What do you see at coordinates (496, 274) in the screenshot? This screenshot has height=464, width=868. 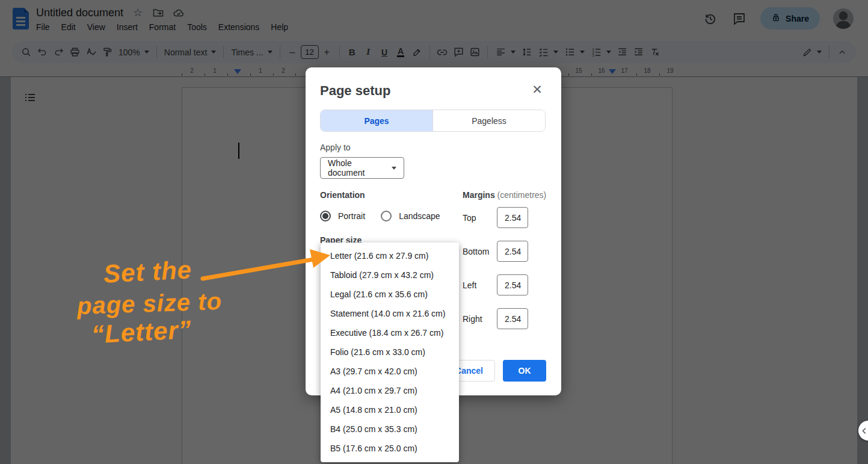 I see `margins-fields: TopBottomLeftRight` at bounding box center [496, 274].